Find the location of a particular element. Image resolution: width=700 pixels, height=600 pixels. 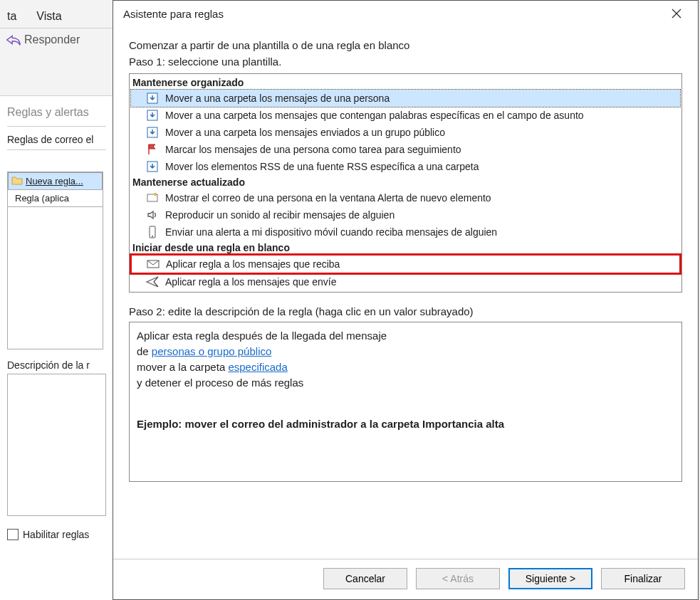

tpl-move-words-subject: Mover a una carpeta los mensajes que con… is located at coordinates (406, 115).